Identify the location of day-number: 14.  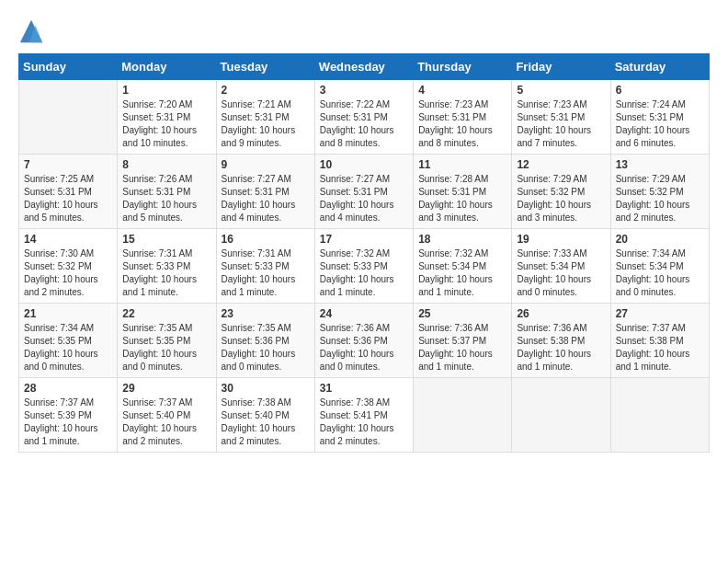
(68, 239).